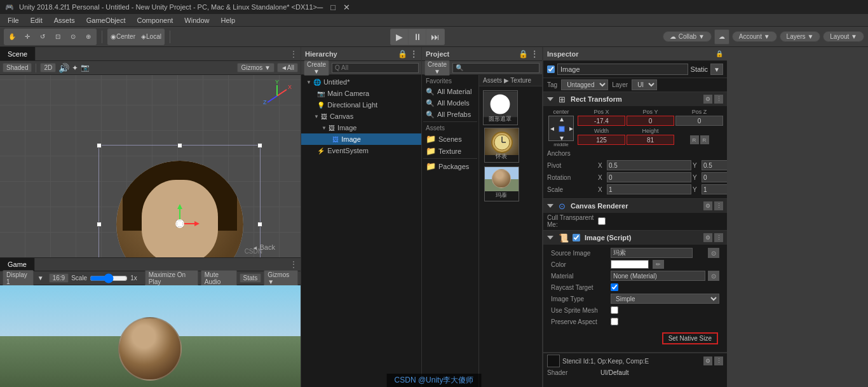 This screenshot has width=868, height=387. I want to click on component-name-input, so click(623, 69).